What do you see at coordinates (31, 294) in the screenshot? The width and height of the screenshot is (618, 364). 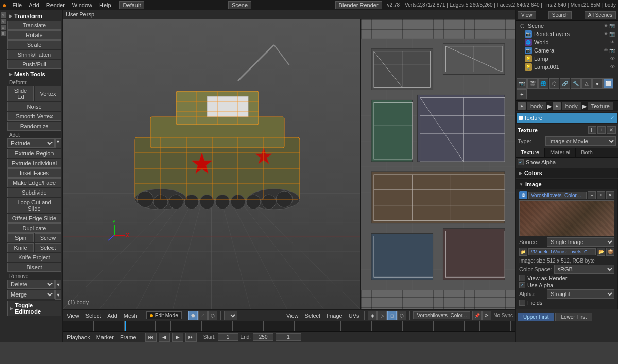 I see `merge-select: Merge` at bounding box center [31, 294].